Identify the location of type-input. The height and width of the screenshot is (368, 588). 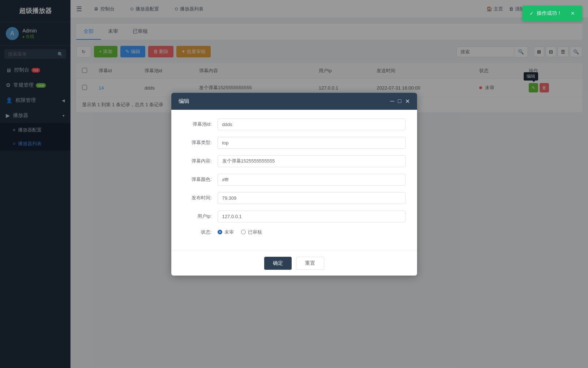
(312, 143).